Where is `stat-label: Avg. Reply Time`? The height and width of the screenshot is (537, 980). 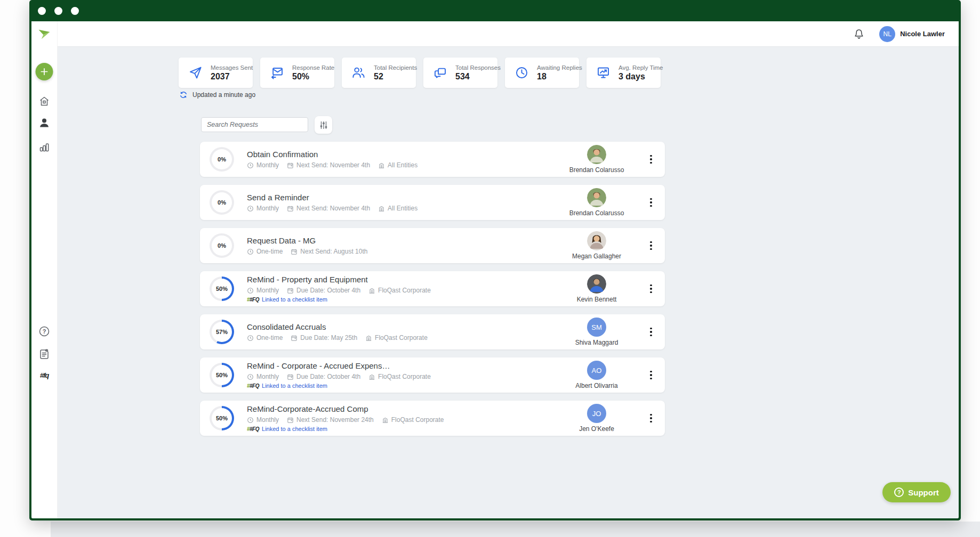 stat-label: Avg. Reply Time is located at coordinates (641, 68).